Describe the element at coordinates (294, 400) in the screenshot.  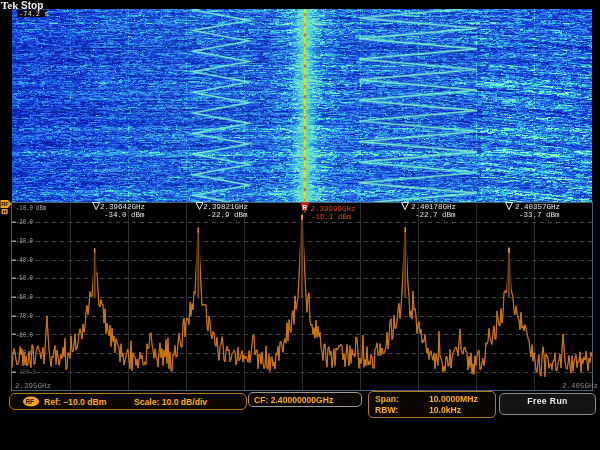
I see `svg-text: CF: 2.40000000GHz` at that location.